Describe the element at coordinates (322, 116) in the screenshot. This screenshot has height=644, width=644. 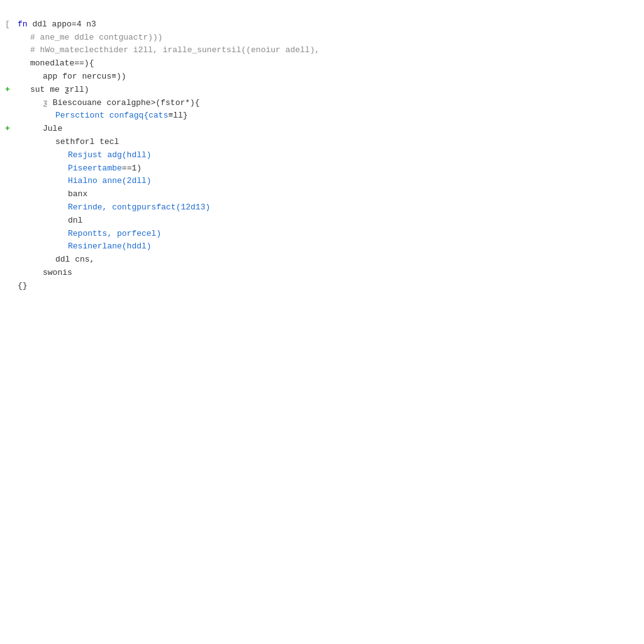
I see `code-line: Persctiont confagq{cats≡ll}` at that location.